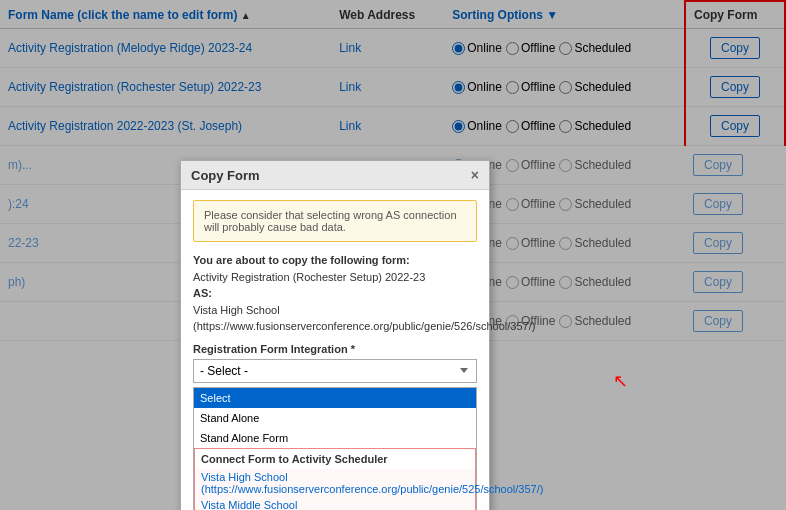  What do you see at coordinates (335, 438) in the screenshot?
I see `dropdown-option-stand-alone-form: Stand Alone Form` at bounding box center [335, 438].